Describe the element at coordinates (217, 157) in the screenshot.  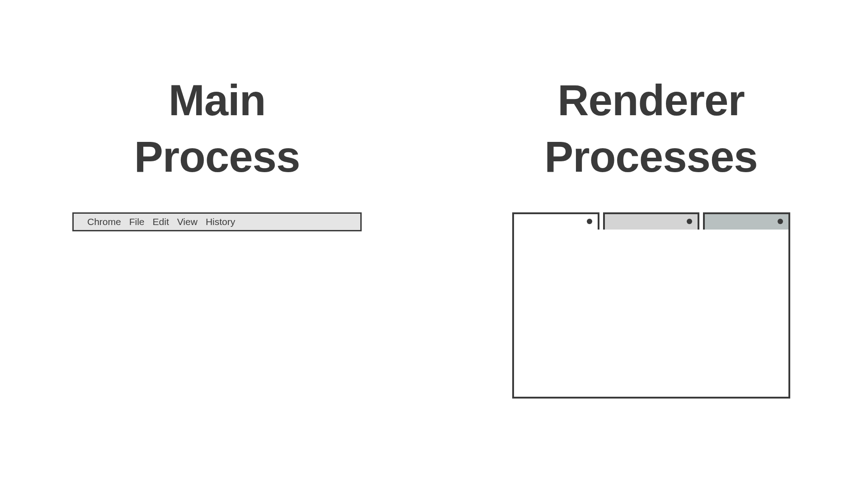
I see `heading-line: Process` at that location.